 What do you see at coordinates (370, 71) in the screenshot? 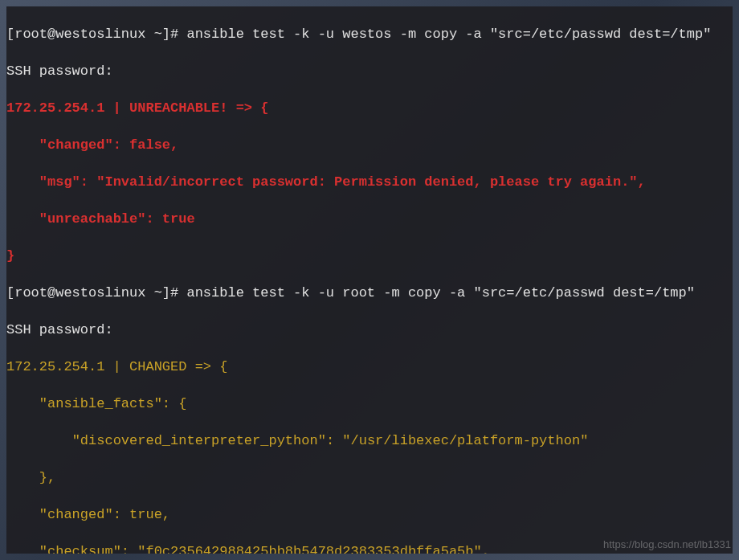
I see `ssh-password-prompt: SSH password:` at bounding box center [370, 71].